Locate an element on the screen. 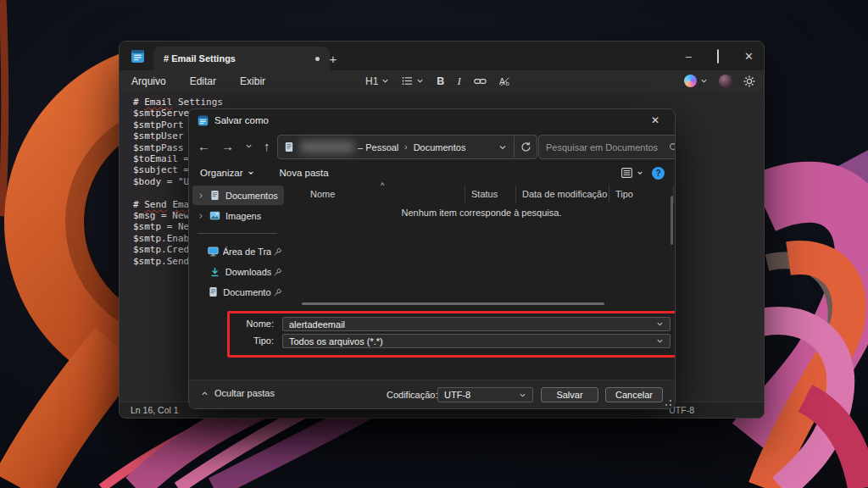 The width and height of the screenshot is (868, 488). sidebar-item-downloads: Downloads is located at coordinates (238, 271).